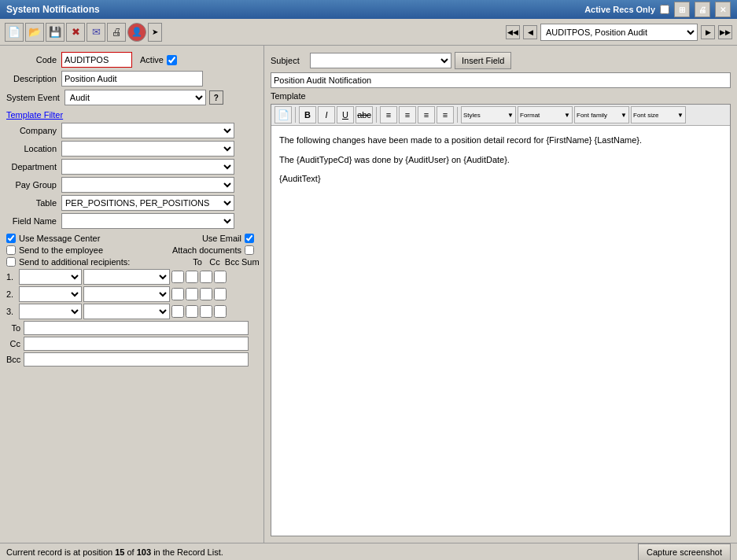 This screenshot has width=737, height=560. What do you see at coordinates (488, 115) in the screenshot?
I see `ed-styles-dropdown: Styles ▼` at bounding box center [488, 115].